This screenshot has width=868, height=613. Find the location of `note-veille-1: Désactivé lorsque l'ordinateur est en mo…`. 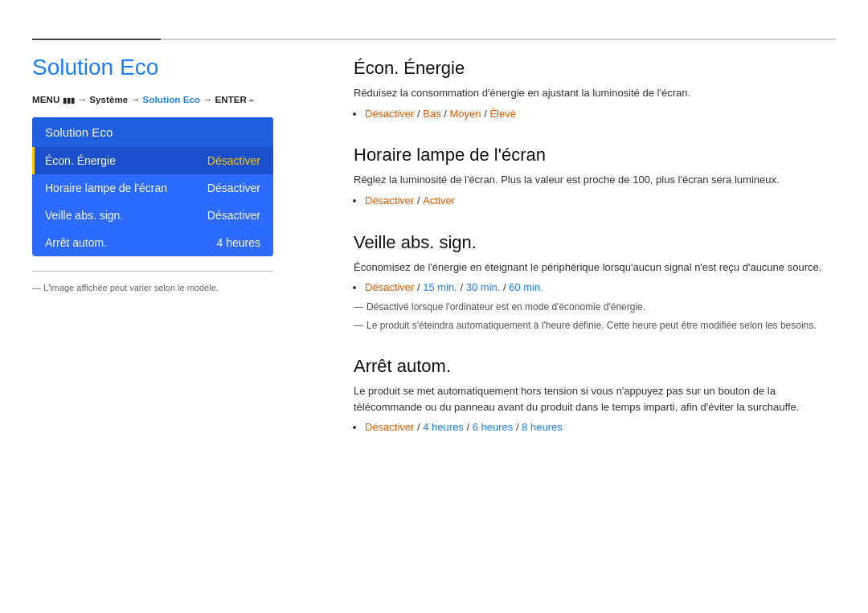

note-veille-1: Désactivé lorsque l'ordinateur est en mo… is located at coordinates (595, 307).